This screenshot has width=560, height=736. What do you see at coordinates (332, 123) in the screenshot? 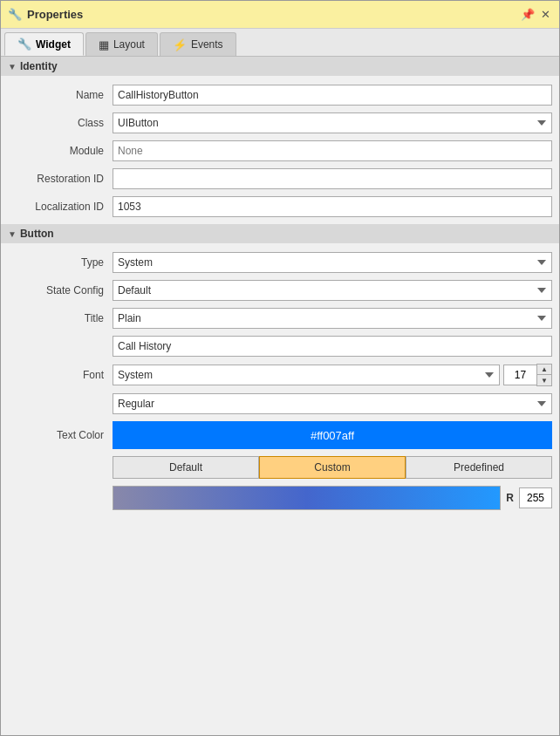
I see `class-control: UIButton` at bounding box center [332, 123].